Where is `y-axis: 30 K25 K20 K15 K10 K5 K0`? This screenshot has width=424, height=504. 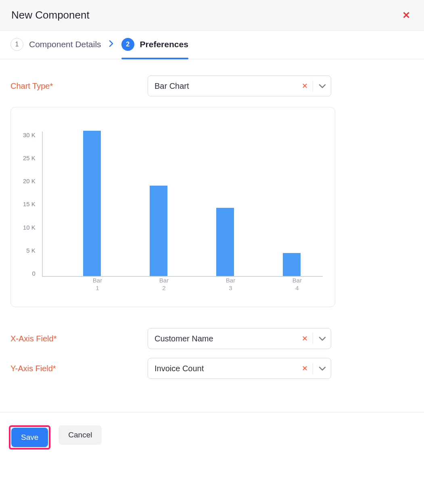 y-axis: 30 K25 K20 K15 K10 K5 K0 is located at coordinates (29, 204).